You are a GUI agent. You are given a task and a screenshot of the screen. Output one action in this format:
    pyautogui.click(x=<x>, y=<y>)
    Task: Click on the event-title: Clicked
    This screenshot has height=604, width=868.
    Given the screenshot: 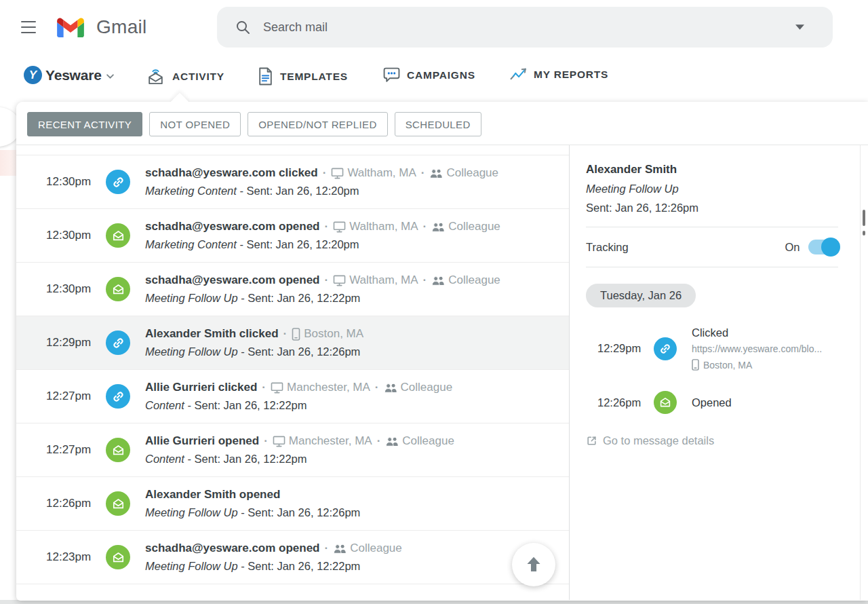 What is the action you would take?
    pyautogui.click(x=768, y=333)
    